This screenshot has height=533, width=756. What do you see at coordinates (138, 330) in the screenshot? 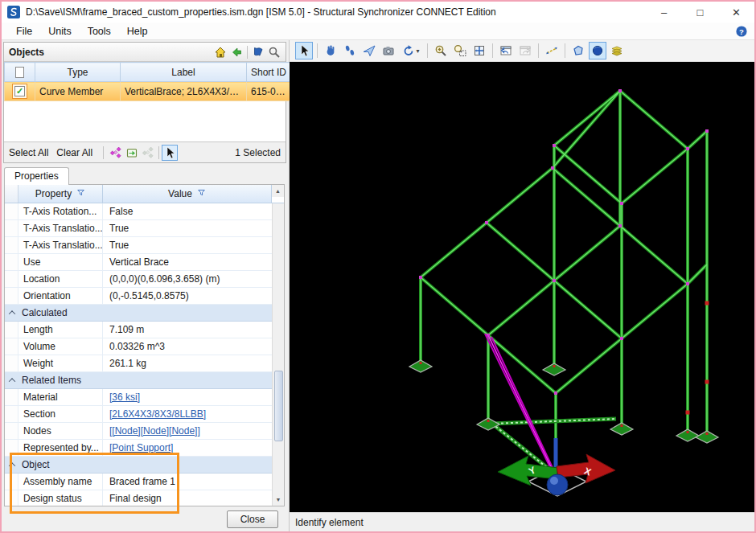
I see `property-row: Length7.109 m` at bounding box center [138, 330].